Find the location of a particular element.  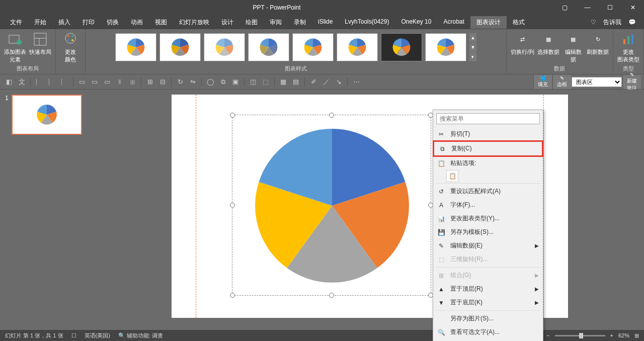

help-icon: ♡ is located at coordinates (594, 22).